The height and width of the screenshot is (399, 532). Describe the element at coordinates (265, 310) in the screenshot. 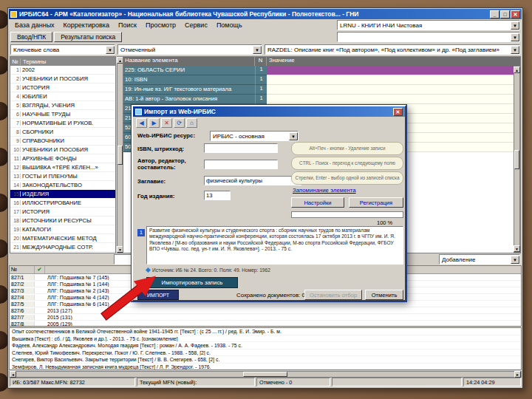

I see `table-row: 827/62013 (127)` at that location.